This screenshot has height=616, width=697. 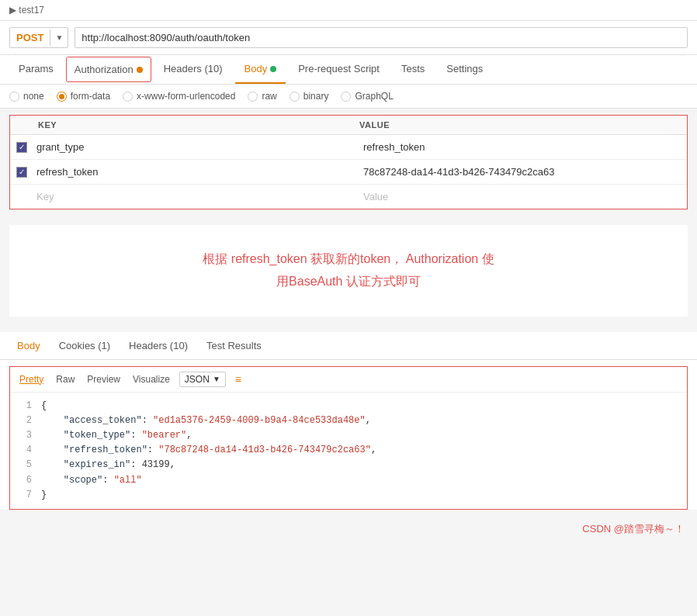 What do you see at coordinates (196, 197) in the screenshot?
I see `placeholder-key: Key` at bounding box center [196, 197].